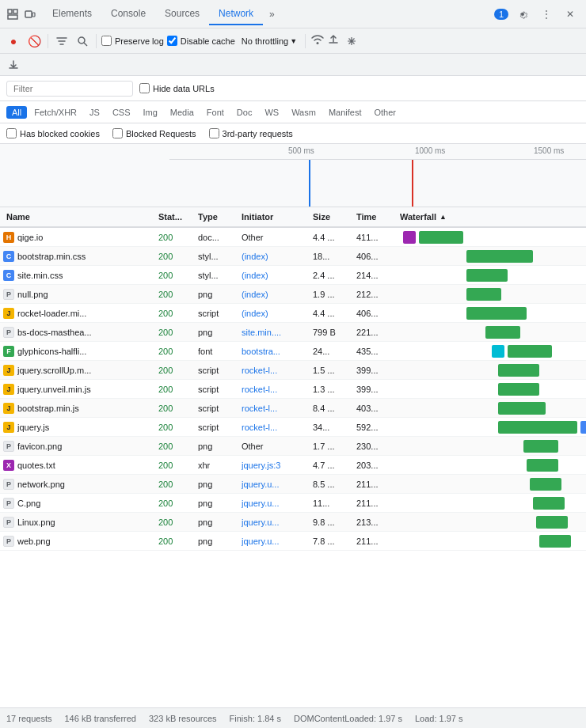 This screenshot has height=728, width=586. What do you see at coordinates (318, 41) in the screenshot?
I see `wifi-icon` at bounding box center [318, 41].